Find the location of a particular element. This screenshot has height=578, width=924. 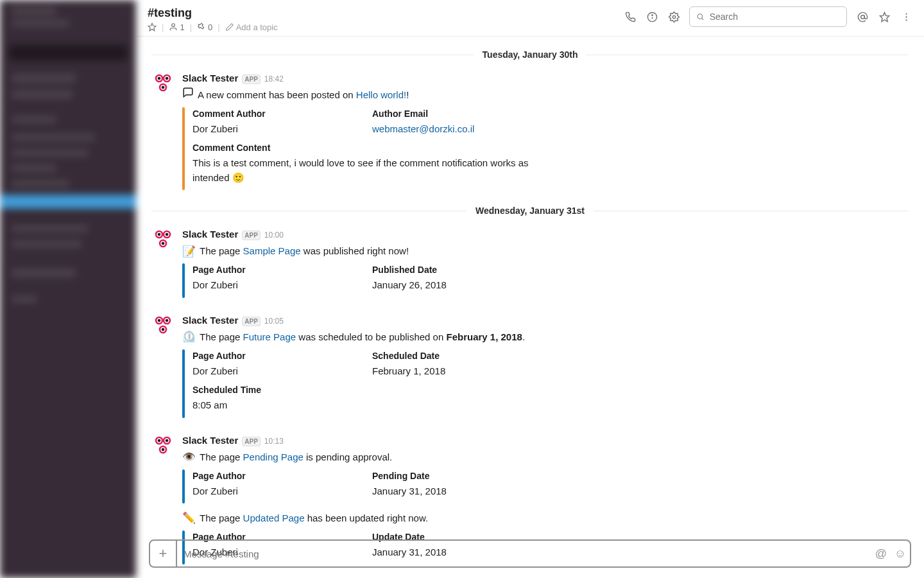

pin-count-value: 0 is located at coordinates (210, 27).